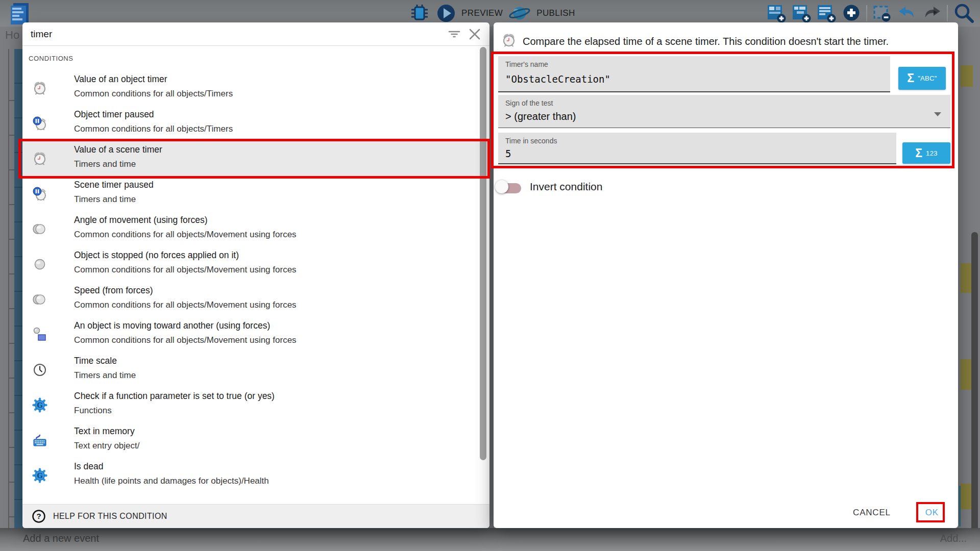 This screenshot has width=980, height=551. I want to click on add-event-icon, so click(776, 13).